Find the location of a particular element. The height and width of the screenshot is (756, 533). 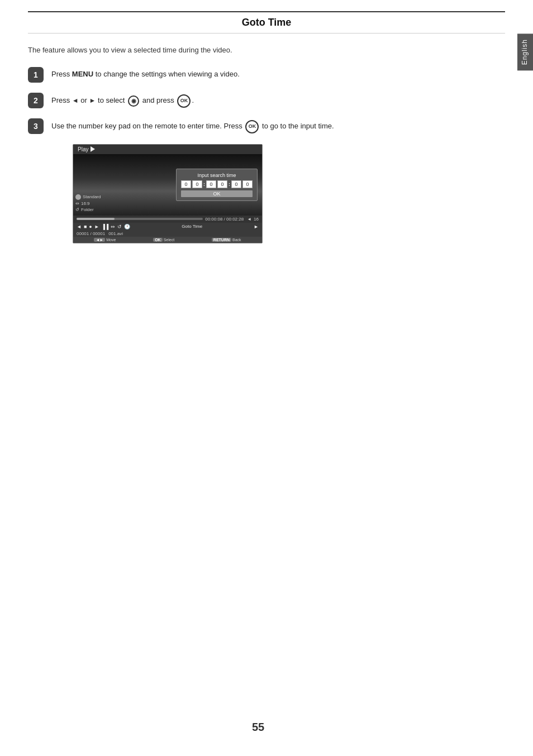

player-progress-area: 00:00:08 / 00:02:28 ◄ 16 is located at coordinates (168, 219).